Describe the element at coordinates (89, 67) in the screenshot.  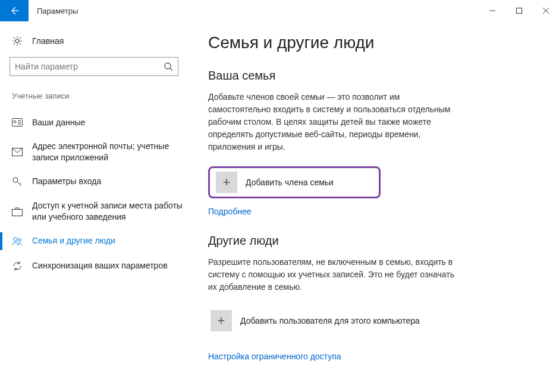
I see `search-input` at that location.